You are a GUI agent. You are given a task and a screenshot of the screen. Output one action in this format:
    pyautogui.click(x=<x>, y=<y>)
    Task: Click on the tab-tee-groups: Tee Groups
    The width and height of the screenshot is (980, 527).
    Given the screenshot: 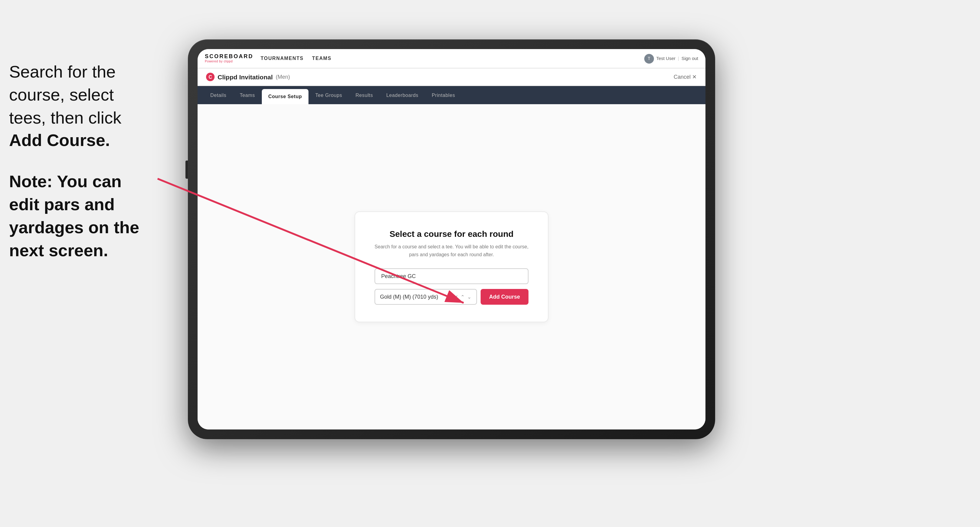 What is the action you would take?
    pyautogui.click(x=329, y=95)
    